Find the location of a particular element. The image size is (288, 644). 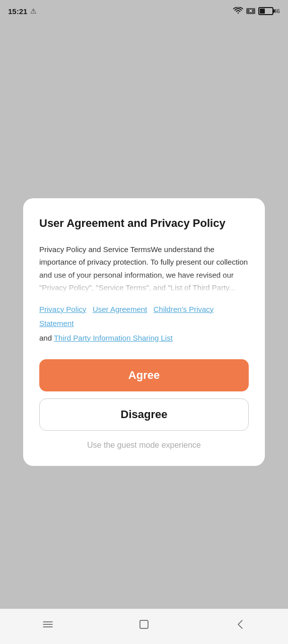

status-time: 15:21 is located at coordinates (18, 11).